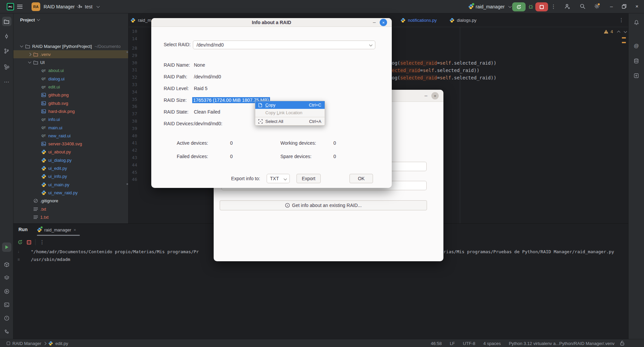 The height and width of the screenshot is (347, 644). What do you see at coordinates (7, 332) in the screenshot?
I see `endpoints-tool-icon` at bounding box center [7, 332].